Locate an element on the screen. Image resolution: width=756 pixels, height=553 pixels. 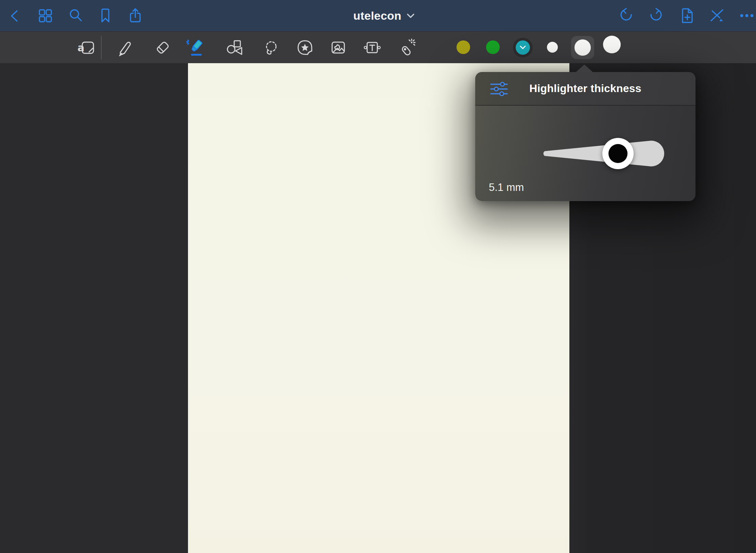
image-tool-button is located at coordinates (338, 48).